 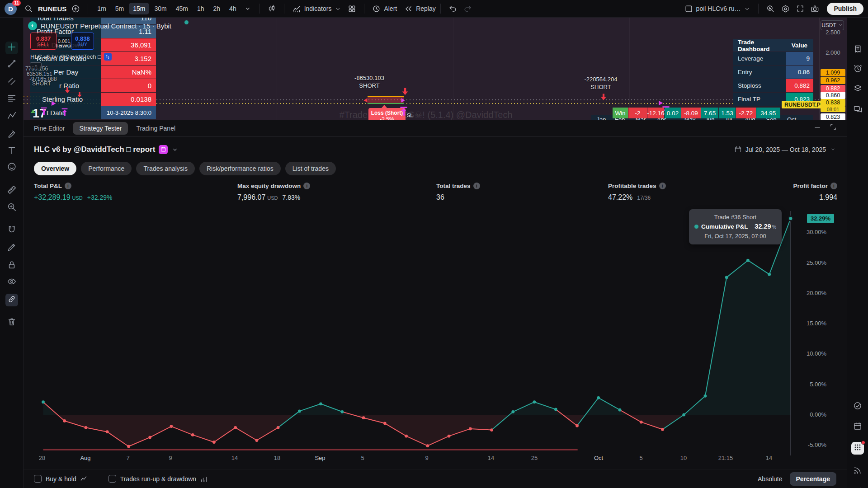 I want to click on timeframe-15m-button: 15m, so click(x=139, y=9).